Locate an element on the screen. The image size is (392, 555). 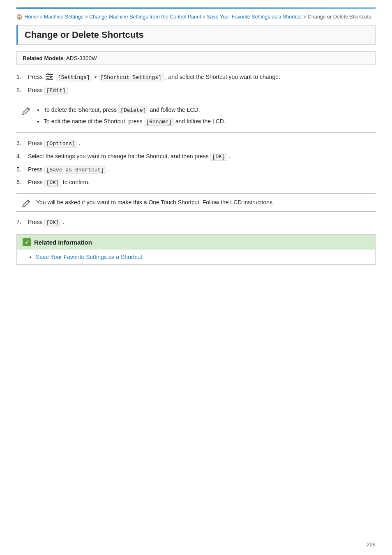
step-7: 7. Press [OK] . is located at coordinates (196, 222).